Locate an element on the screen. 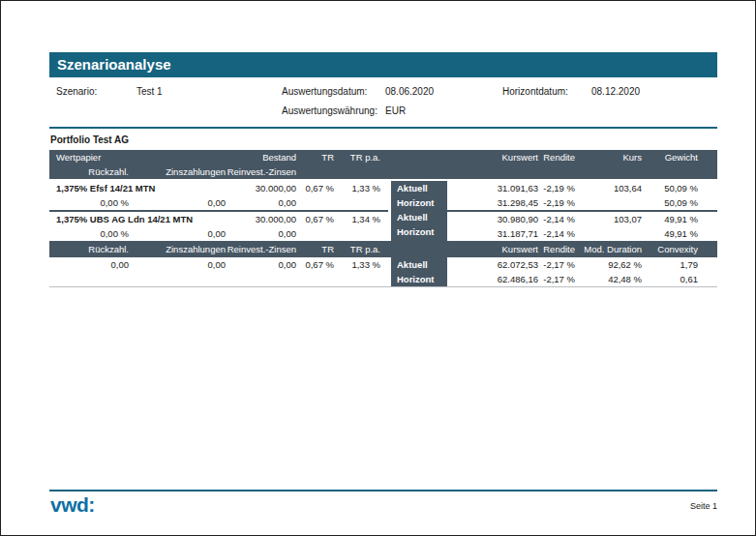  col-mod-duration: Mod. Duration is located at coordinates (608, 250).